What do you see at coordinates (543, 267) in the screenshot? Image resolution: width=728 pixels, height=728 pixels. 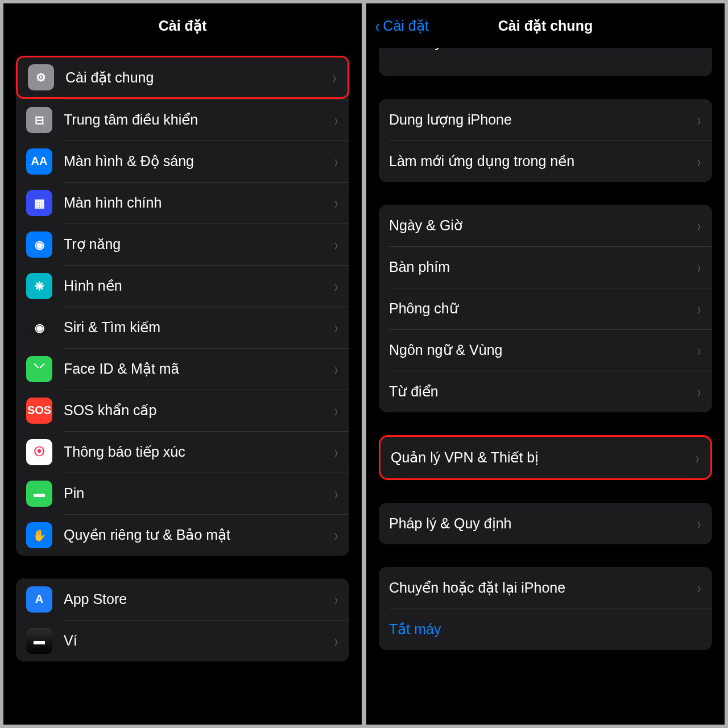 I see `row-label: Bàn phím` at bounding box center [543, 267].